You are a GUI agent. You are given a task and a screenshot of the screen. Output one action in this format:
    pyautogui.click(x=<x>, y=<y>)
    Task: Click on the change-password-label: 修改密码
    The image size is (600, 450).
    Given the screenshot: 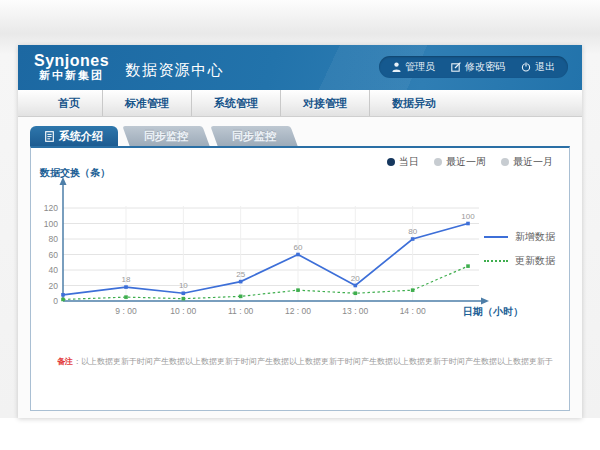 What is the action you would take?
    pyautogui.click(x=485, y=67)
    